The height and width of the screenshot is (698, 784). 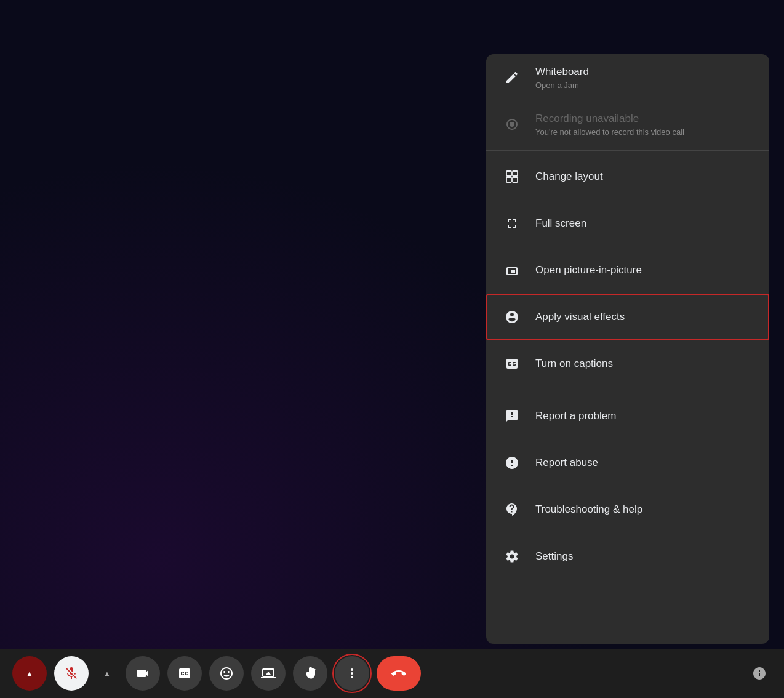 I want to click on settings-icon, so click(x=512, y=556).